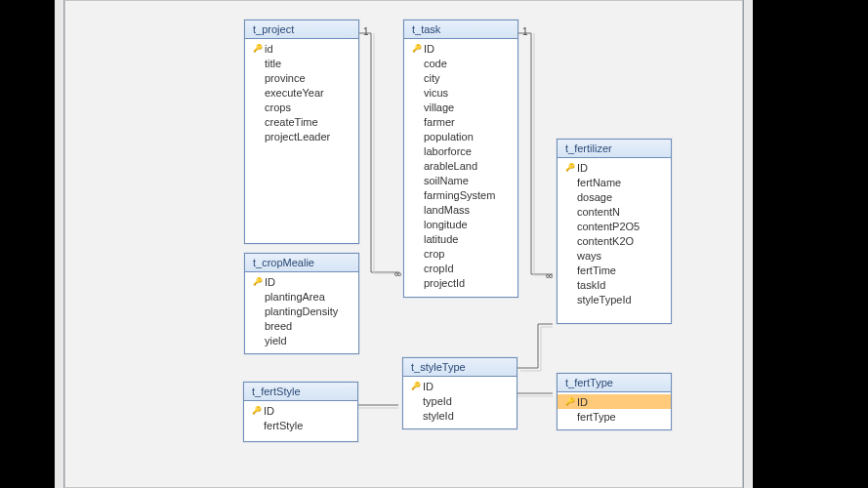  I want to click on entity-header: t_fertilizer, so click(614, 148).